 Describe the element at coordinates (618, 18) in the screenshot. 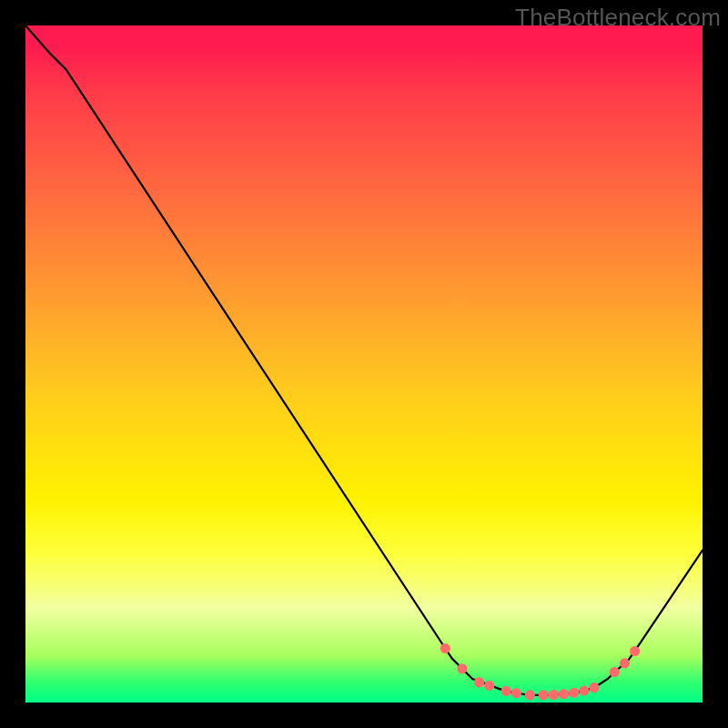

I see `attribution-label: TheBottleneck.com` at that location.